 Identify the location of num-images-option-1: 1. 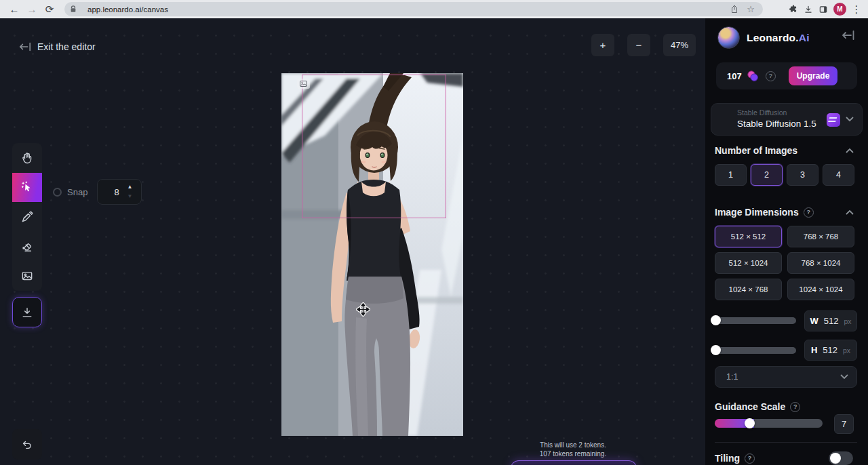
(731, 175).